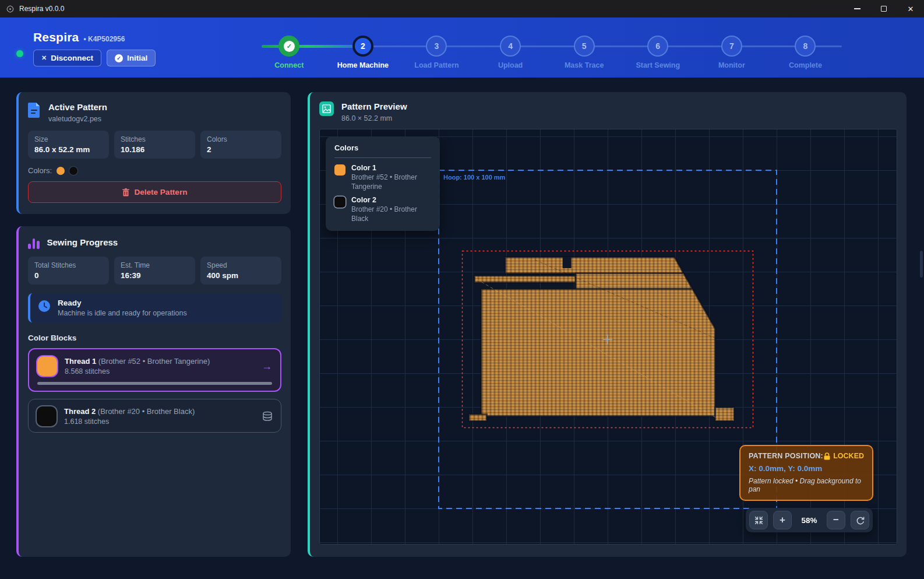  What do you see at coordinates (104, 39) in the screenshot?
I see `machine-serial: • K4P502956` at bounding box center [104, 39].